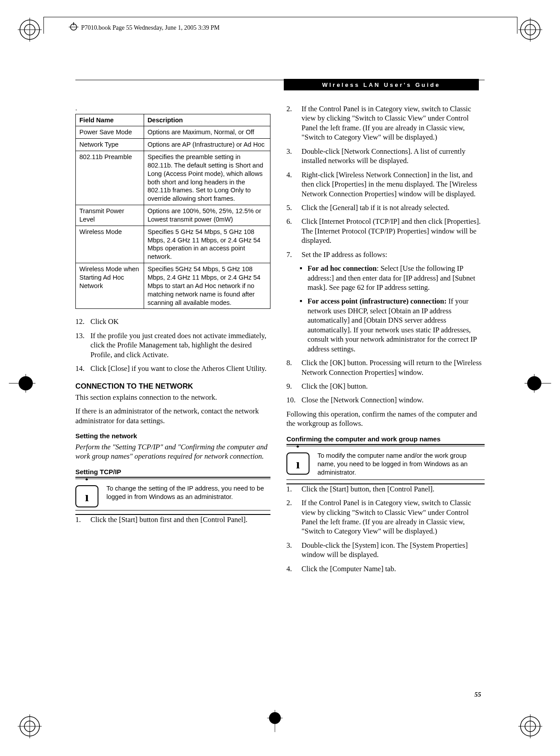 The height and width of the screenshot is (756, 560). Describe the element at coordinates (386, 382) in the screenshot. I see `steps-list: 8.Click the [OK] button. Processing will…` at that location.